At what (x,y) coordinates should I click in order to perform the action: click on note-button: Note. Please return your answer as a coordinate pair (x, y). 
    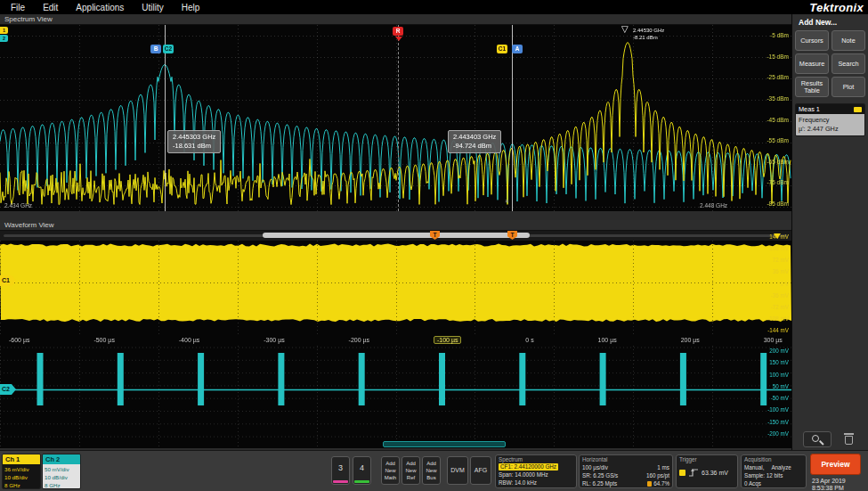
    Looking at the image, I should click on (848, 41).